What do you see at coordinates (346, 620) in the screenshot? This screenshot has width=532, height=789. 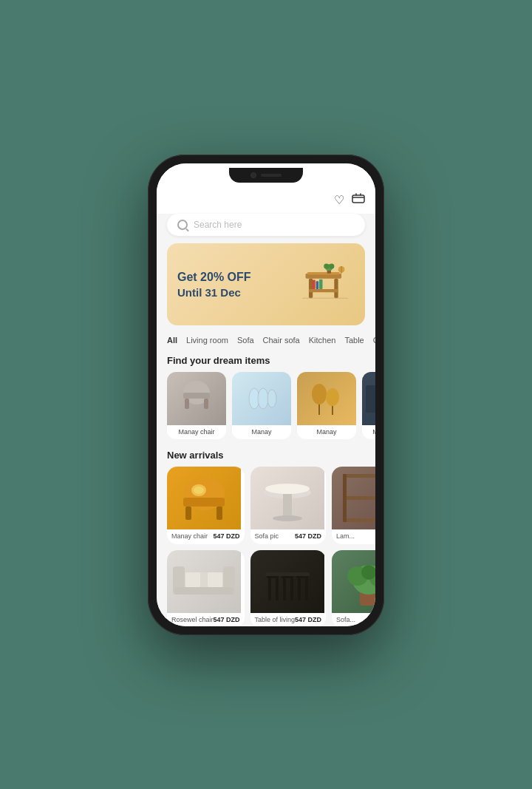 I see `arrival-name-6: Sofa...` at bounding box center [346, 620].